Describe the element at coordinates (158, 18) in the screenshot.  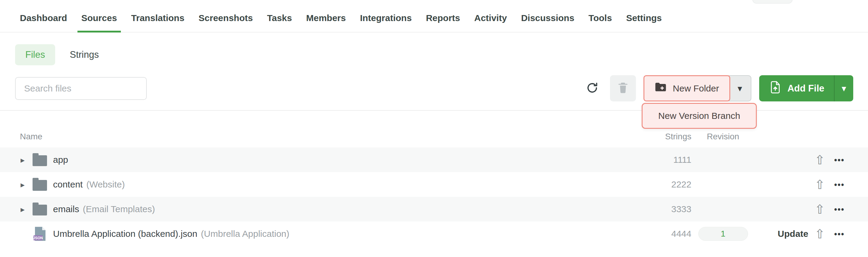
I see `nav-translations: Translations` at that location.